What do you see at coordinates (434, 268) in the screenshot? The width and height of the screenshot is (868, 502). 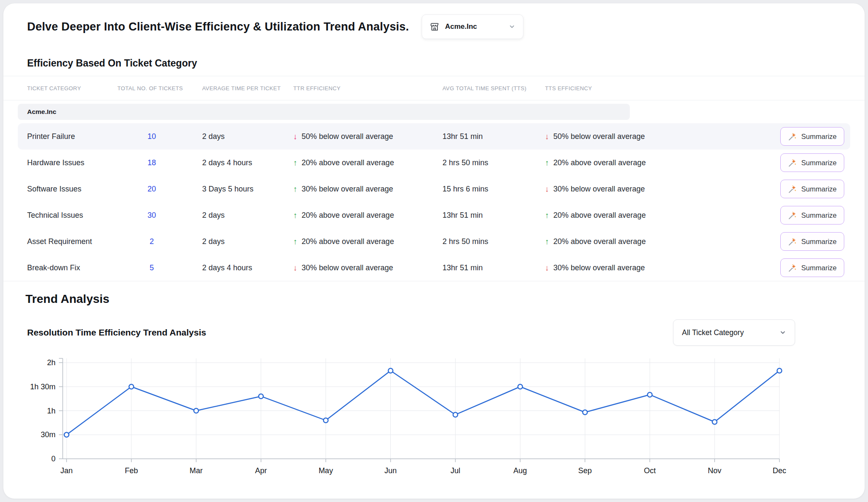 I see `table-row: Break-down Fix 5 2 days 4 hours ↓ 30% be…` at bounding box center [434, 268].